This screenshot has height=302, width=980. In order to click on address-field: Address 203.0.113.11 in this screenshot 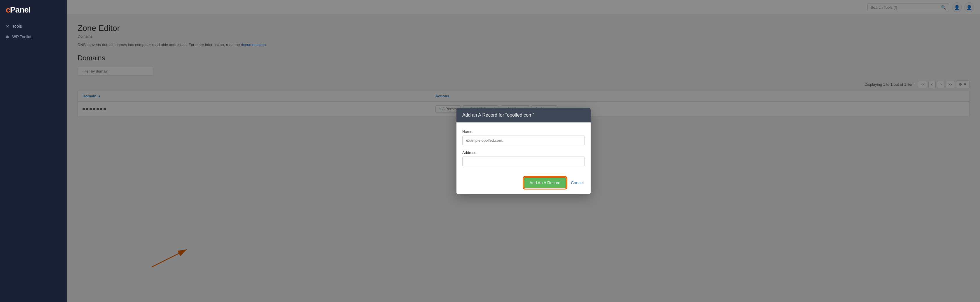, I will do `click(523, 158)`.